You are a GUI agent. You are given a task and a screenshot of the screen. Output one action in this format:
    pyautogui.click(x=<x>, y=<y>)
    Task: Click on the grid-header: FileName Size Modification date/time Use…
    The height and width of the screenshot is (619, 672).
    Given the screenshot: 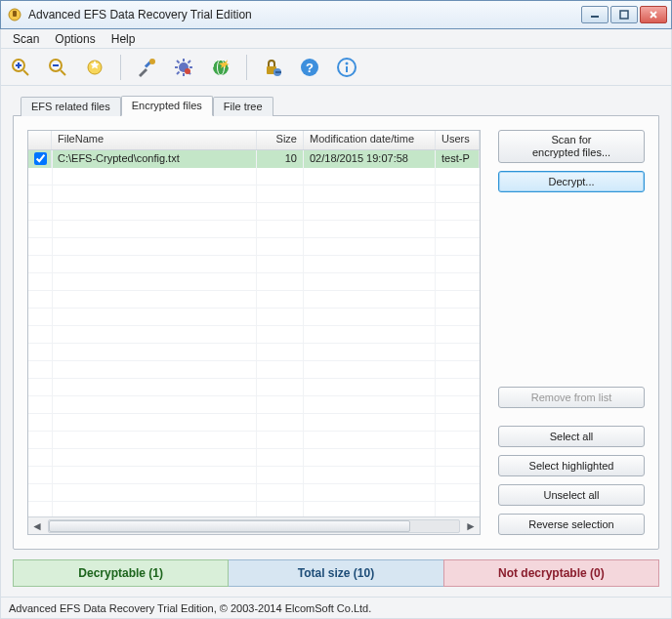 What is the action you would take?
    pyautogui.click(x=254, y=141)
    